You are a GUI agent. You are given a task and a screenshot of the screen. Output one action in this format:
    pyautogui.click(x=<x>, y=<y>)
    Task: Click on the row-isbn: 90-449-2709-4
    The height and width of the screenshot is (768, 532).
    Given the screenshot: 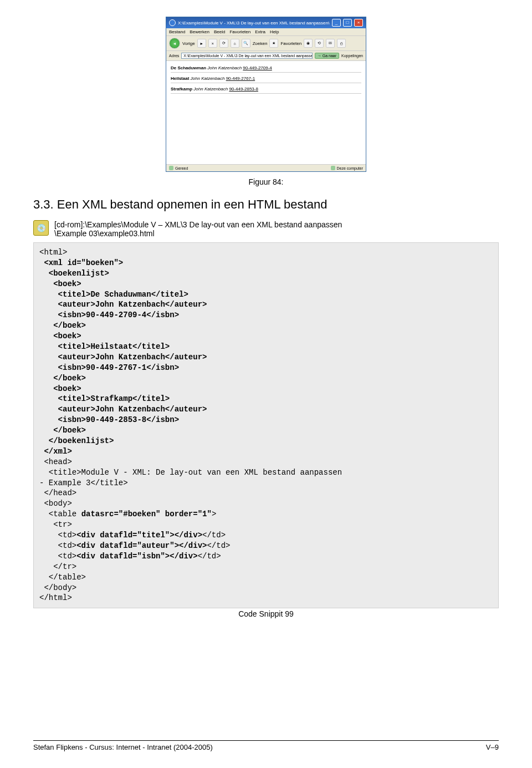 What is the action you would take?
    pyautogui.click(x=257, y=68)
    